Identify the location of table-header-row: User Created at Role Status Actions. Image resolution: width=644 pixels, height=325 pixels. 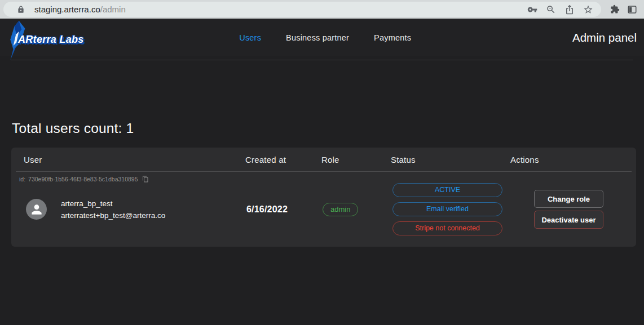
(324, 160).